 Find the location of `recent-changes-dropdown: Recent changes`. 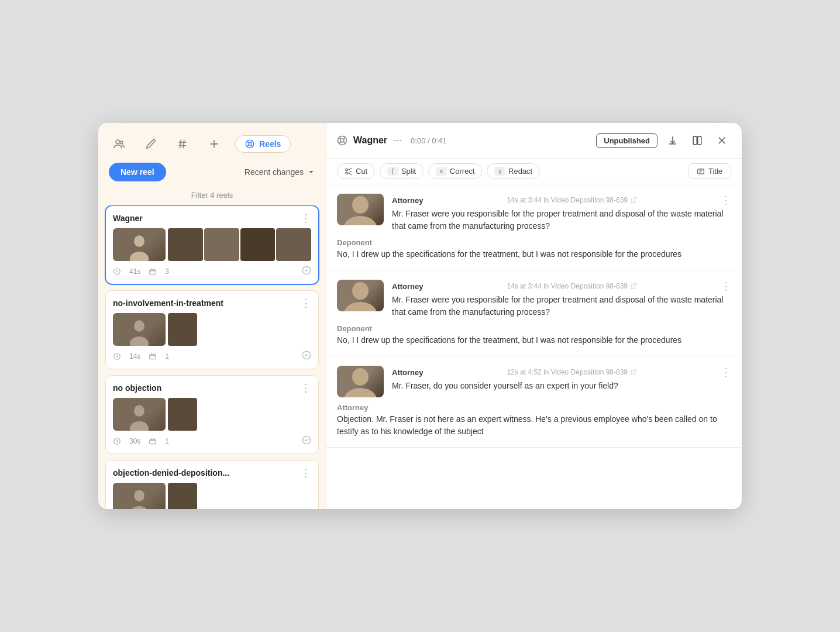

recent-changes-dropdown: Recent changes is located at coordinates (280, 172).